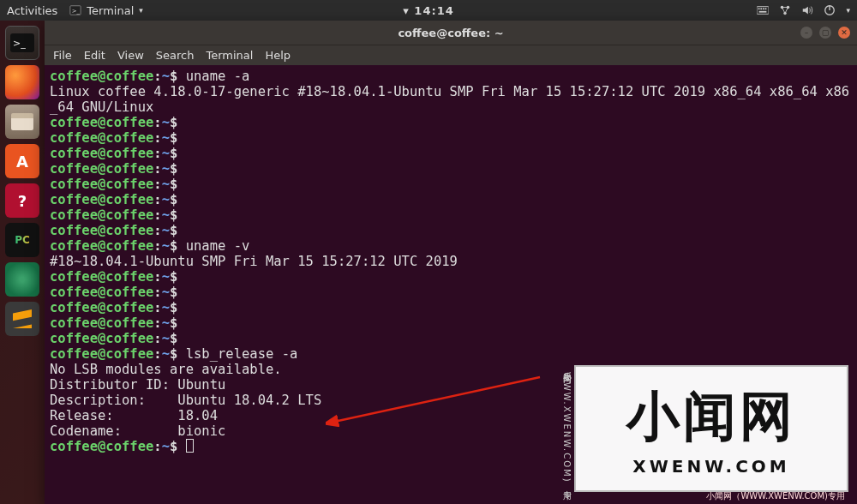  I want to click on menu-terminal: Terminal, so click(230, 55).